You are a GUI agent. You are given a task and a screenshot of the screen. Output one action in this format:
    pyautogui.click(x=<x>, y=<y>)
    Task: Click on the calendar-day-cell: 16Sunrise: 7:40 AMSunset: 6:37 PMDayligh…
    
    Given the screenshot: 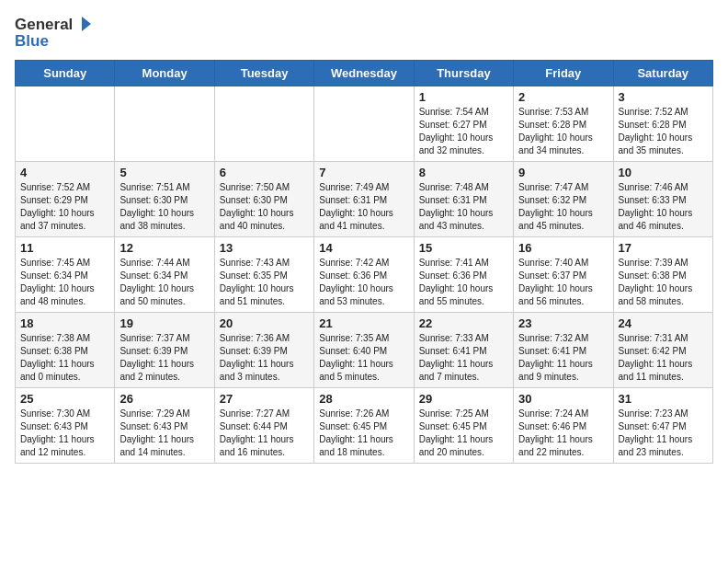 What is the action you would take?
    pyautogui.click(x=563, y=275)
    